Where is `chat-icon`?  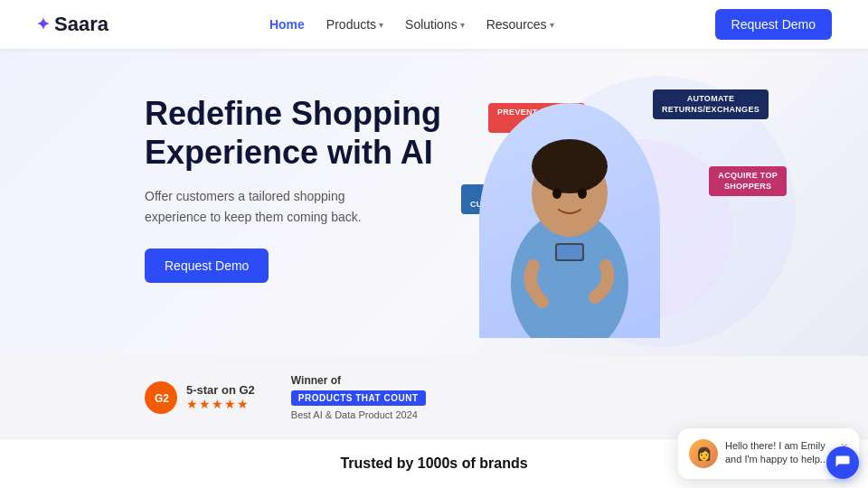 chat-icon is located at coordinates (843, 463).